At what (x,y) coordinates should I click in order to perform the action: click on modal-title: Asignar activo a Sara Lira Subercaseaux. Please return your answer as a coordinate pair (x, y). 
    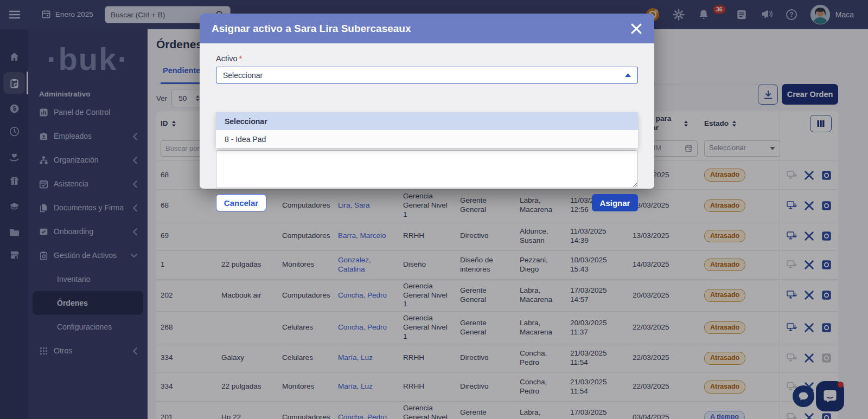
    Looking at the image, I should click on (311, 29).